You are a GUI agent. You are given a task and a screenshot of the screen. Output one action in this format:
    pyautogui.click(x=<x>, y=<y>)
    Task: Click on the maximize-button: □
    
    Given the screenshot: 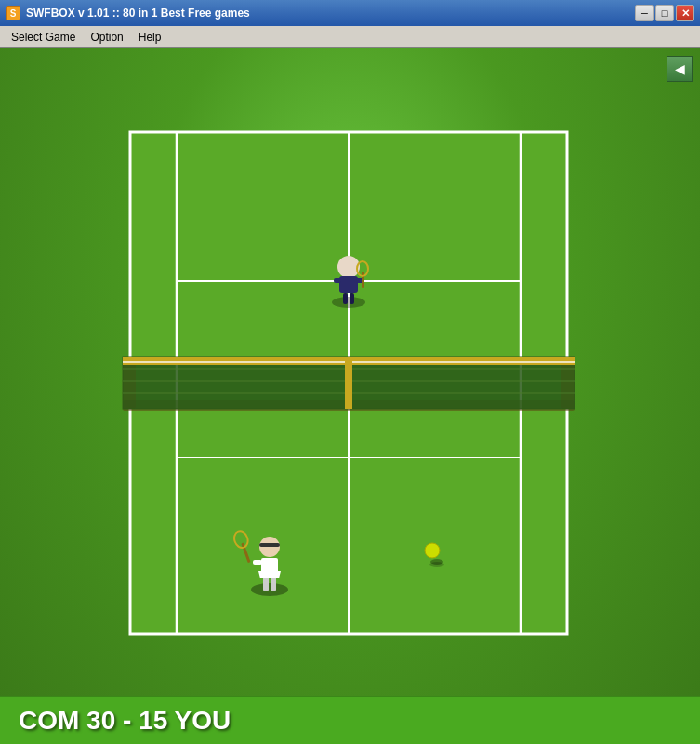 What is the action you would take?
    pyautogui.click(x=665, y=13)
    